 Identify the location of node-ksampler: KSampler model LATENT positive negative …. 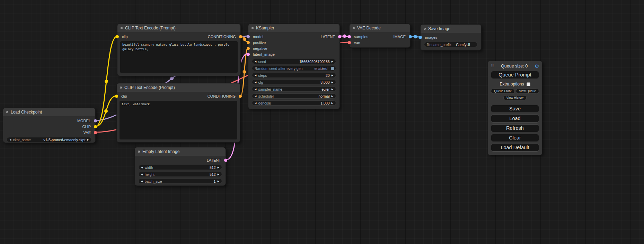
(294, 66).